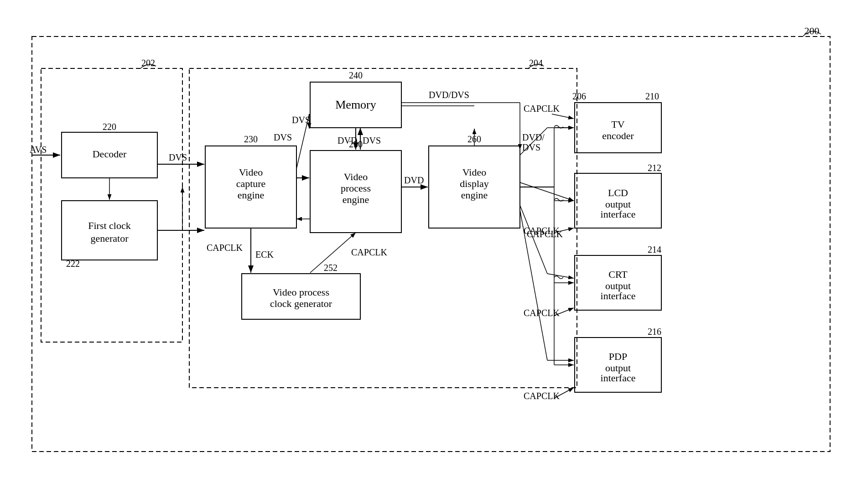 The width and height of the screenshot is (862, 504). Describe the element at coordinates (38, 150) in the screenshot. I see `avs-label: AVS` at that location.